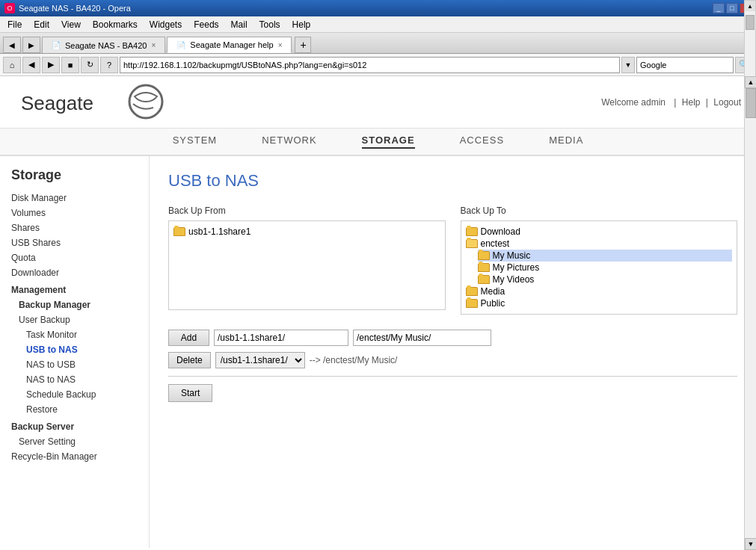  I want to click on sidebar-backup-server-label: Backup Server, so click(75, 426).